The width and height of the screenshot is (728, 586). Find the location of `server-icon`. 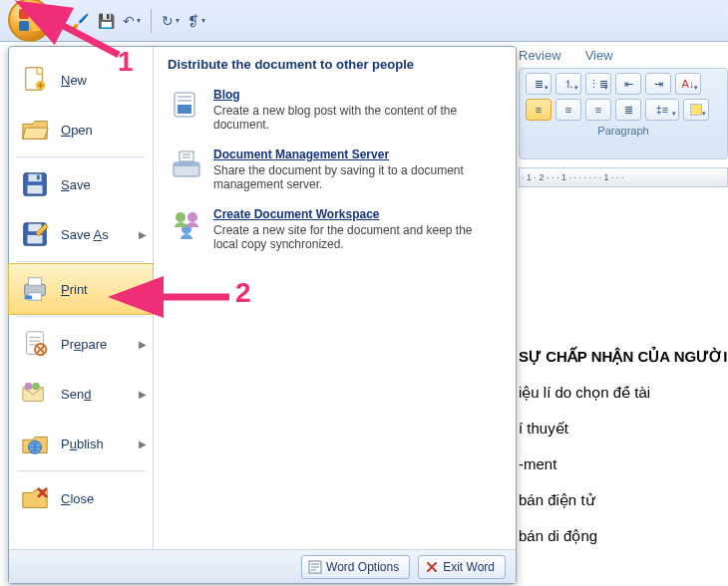

server-icon is located at coordinates (186, 164).